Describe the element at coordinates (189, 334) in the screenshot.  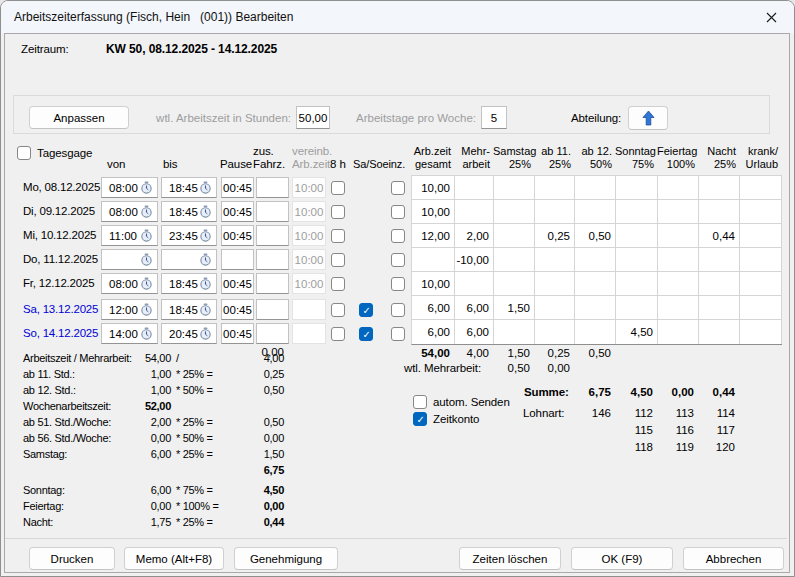
I see `bis-input: 20:45` at that location.